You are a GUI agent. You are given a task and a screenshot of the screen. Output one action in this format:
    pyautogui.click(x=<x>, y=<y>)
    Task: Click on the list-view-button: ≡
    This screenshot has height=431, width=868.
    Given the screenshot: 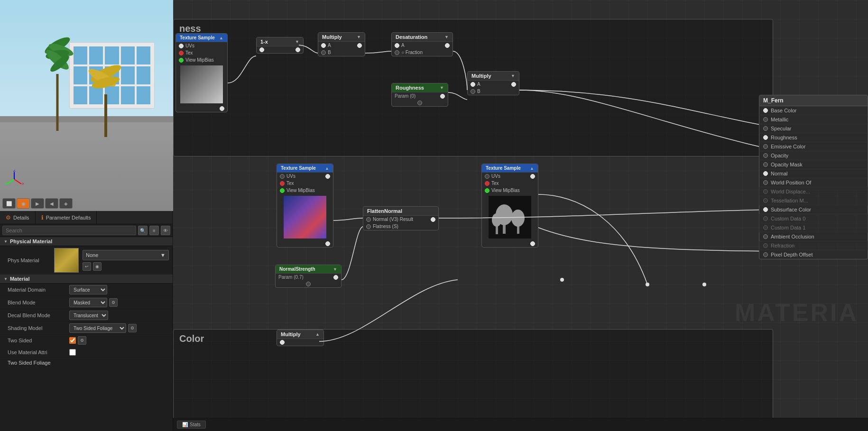 What is the action you would take?
    pyautogui.click(x=154, y=230)
    